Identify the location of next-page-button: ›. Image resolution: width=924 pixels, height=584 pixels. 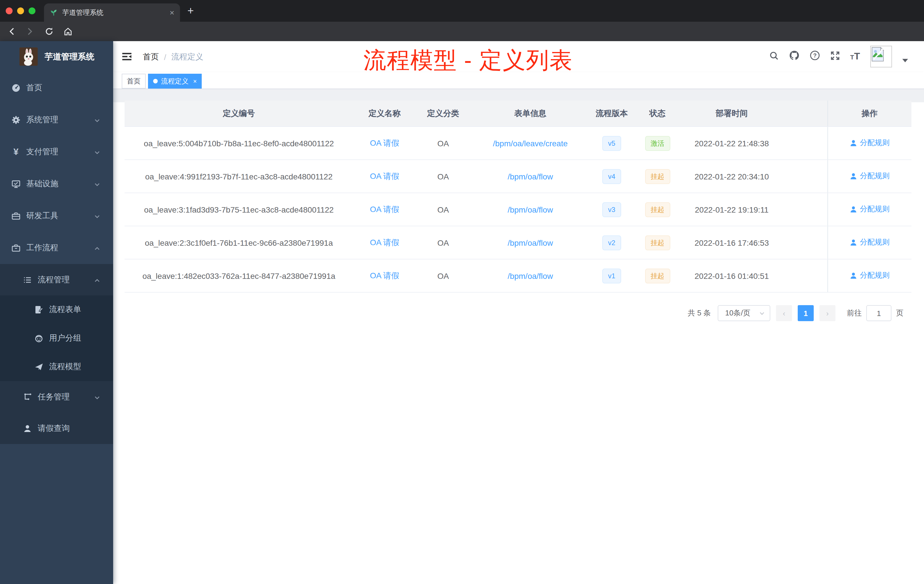
(827, 313).